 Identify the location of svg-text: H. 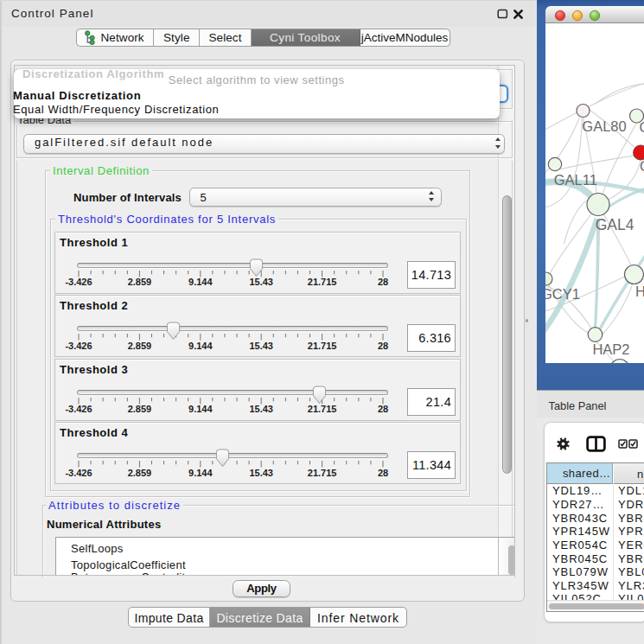
(640, 291).